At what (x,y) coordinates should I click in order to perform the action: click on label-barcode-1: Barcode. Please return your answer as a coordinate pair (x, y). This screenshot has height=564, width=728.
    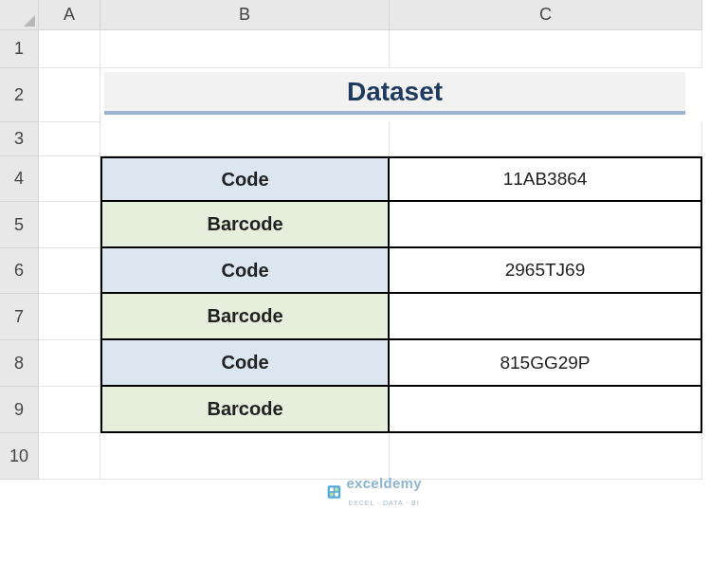
    Looking at the image, I should click on (245, 226).